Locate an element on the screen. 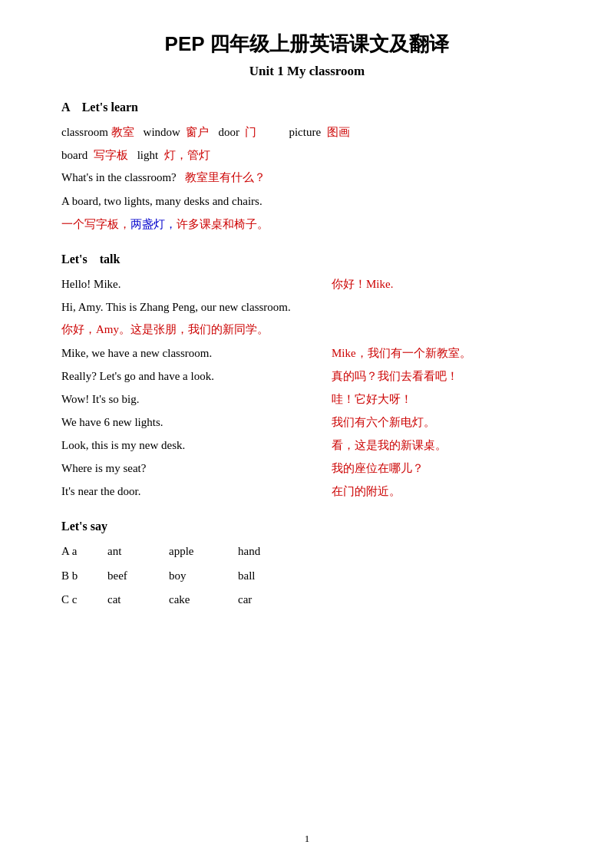 This screenshot has width=614, height=868. unit-title: Unit 1 My classroom is located at coordinates (307, 71).